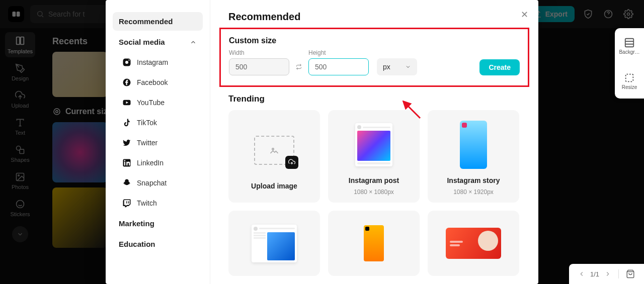 The width and height of the screenshot is (644, 284). I want to click on card-instagram-story: Instagram story 1080 × 1920px, so click(473, 156).